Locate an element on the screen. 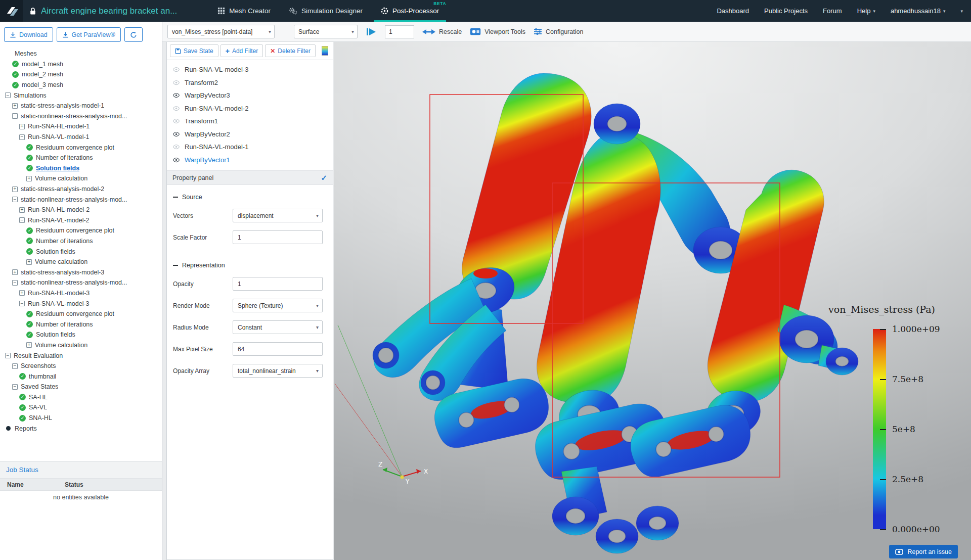  delete-filter-button: ✕ Delete Filter is located at coordinates (290, 51).